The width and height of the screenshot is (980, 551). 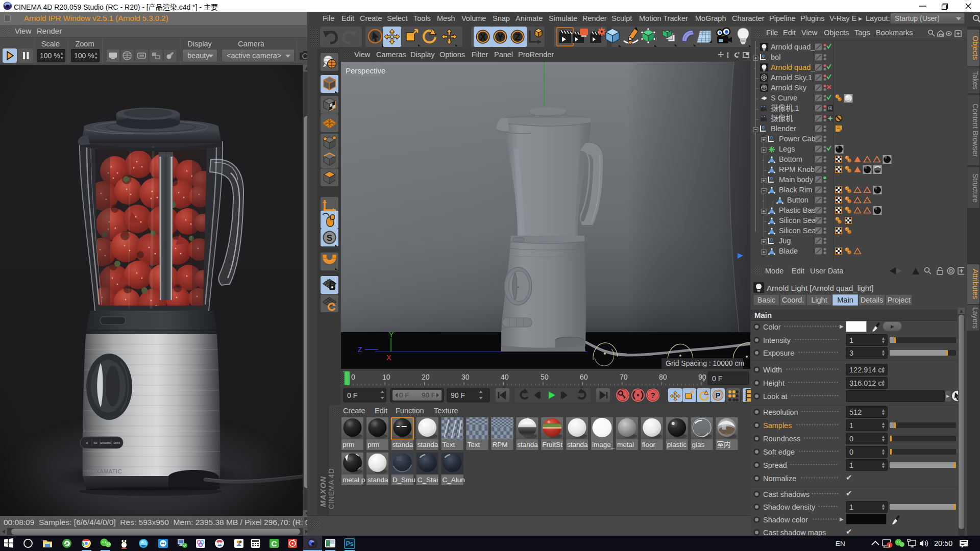 What do you see at coordinates (584, 377) in the screenshot?
I see `svg-text: 60` at bounding box center [584, 377].